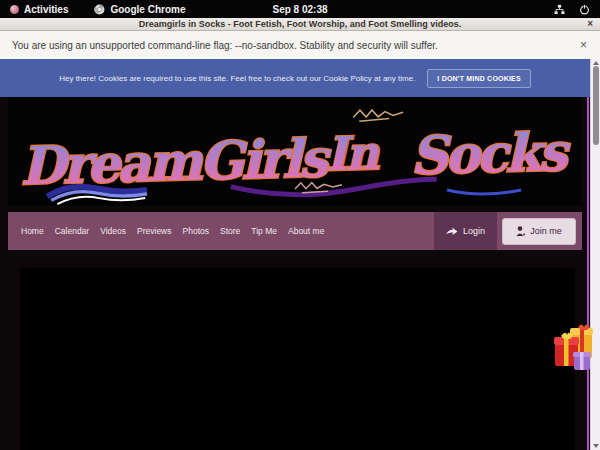 The image size is (600, 450). I want to click on clock: Sep 8 02:38, so click(300, 10).